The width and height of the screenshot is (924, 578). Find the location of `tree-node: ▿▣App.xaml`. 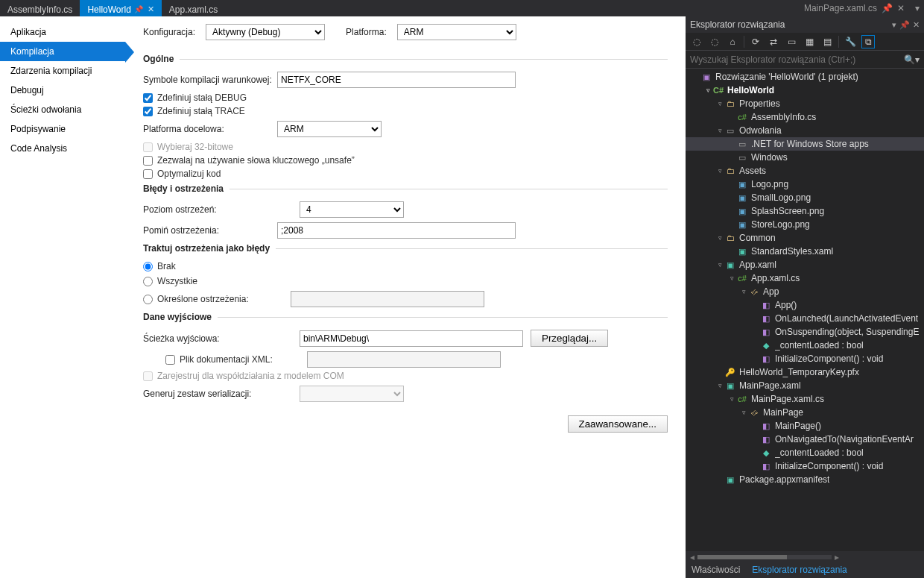

tree-node: ▿▣App.xaml is located at coordinates (805, 265).